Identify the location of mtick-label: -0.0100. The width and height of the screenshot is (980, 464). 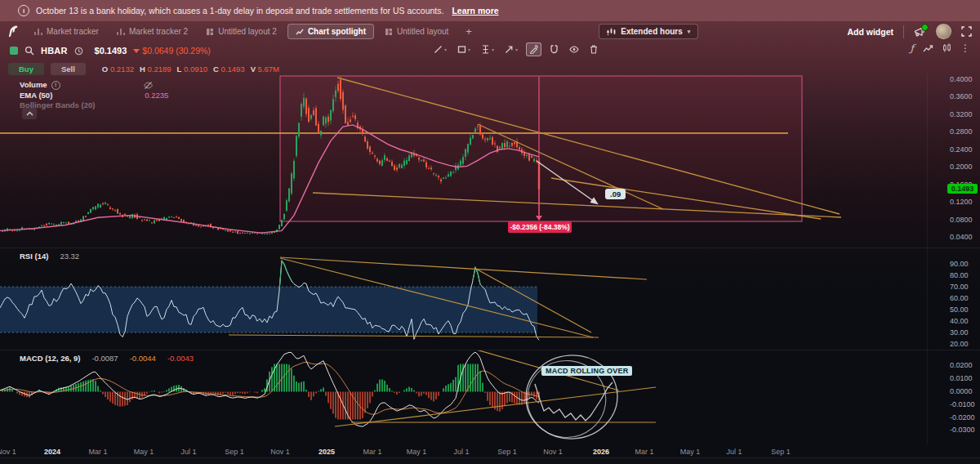
(964, 404).